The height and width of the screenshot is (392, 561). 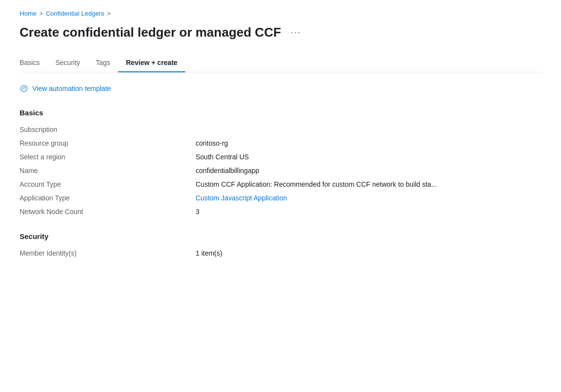 What do you see at coordinates (152, 63) in the screenshot?
I see `tab-review-create: Review + create` at bounding box center [152, 63].